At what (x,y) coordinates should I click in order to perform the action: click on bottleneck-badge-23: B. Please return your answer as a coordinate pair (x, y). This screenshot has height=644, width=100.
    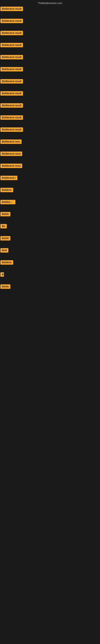
    Looking at the image, I should click on (2, 274).